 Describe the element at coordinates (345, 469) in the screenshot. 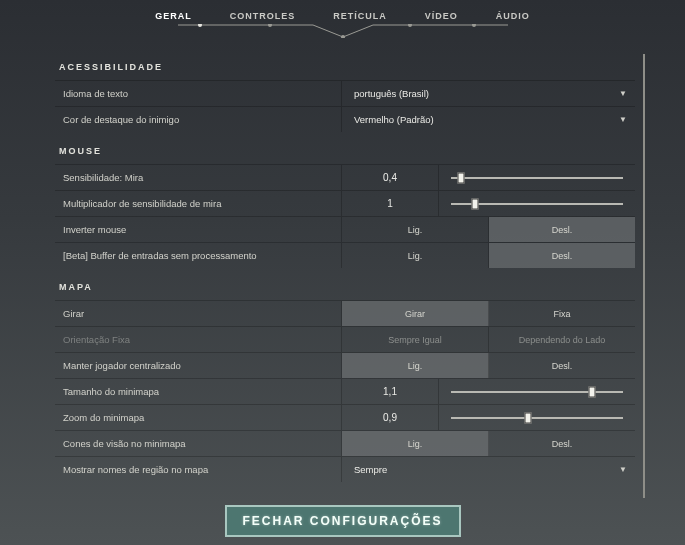

I see `row-region-names: Mostrar nomes de região no mapa Sempre ▼` at that location.